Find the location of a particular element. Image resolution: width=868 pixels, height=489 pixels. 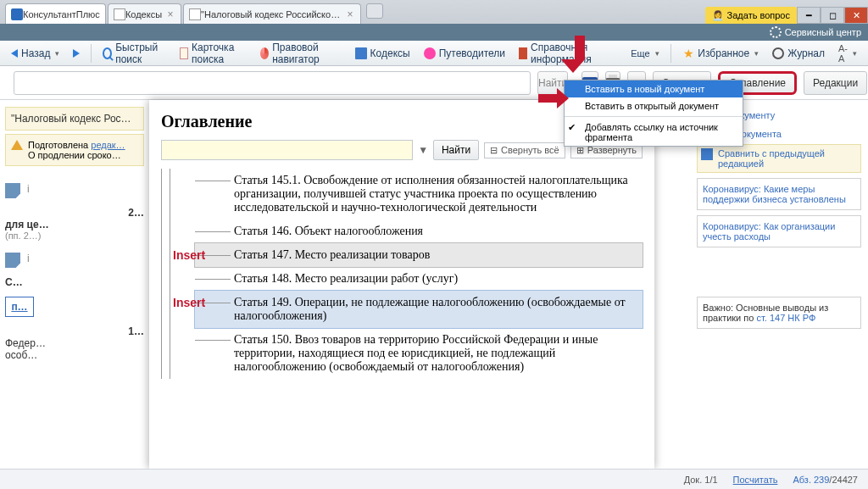

annotation-arrow-right is located at coordinates (554, 98).